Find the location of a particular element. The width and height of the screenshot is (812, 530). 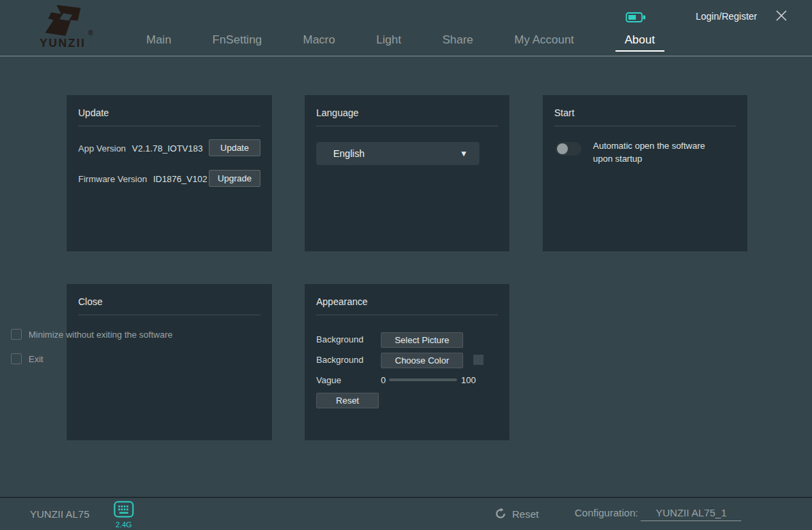

connection-mode-label: 2.4G is located at coordinates (124, 525).